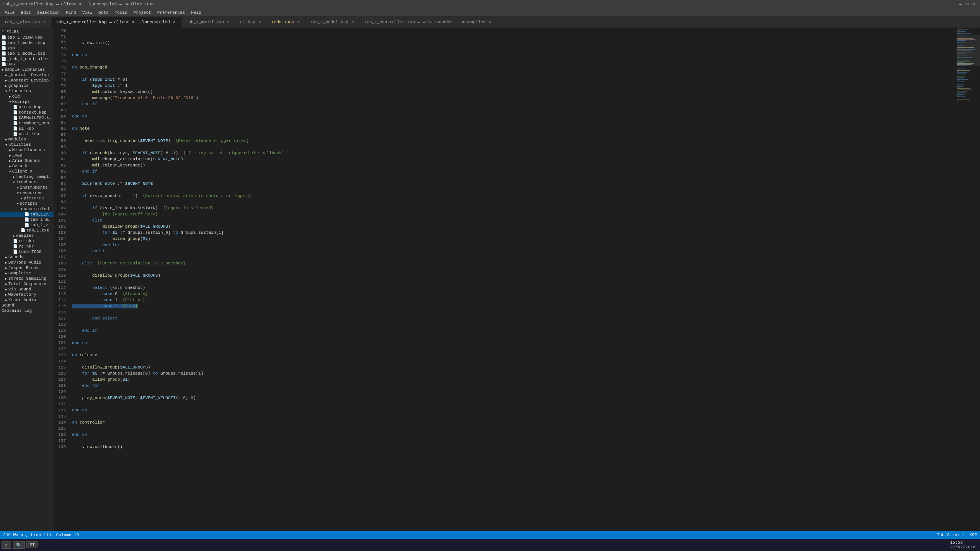  What do you see at coordinates (286, 22) in the screenshot?
I see `tab-todo: todo.TODO ×` at bounding box center [286, 22].